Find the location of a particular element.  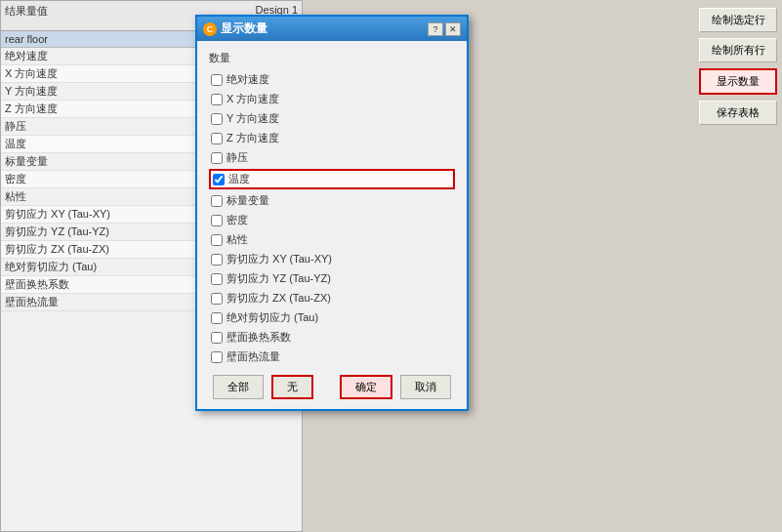

checkbox-label: 剪切应力 ZX (Tau-ZX) is located at coordinates (279, 299).